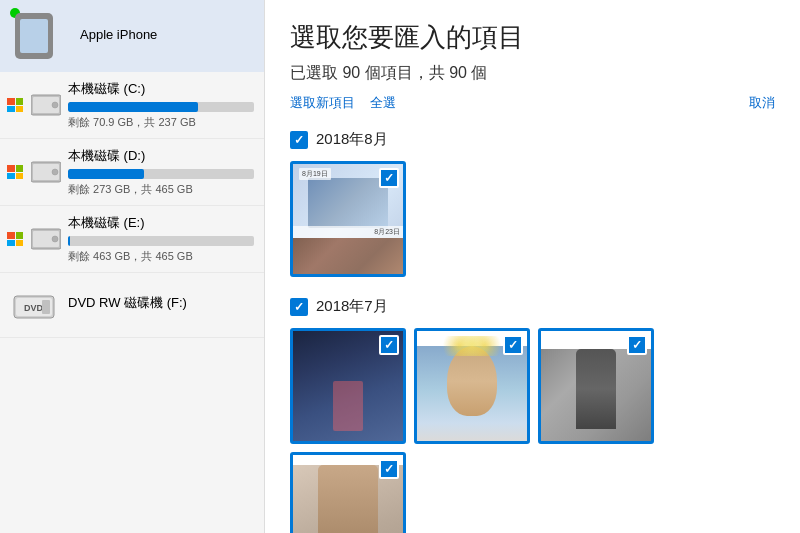  I want to click on iphone-device-icon, so click(34, 36).